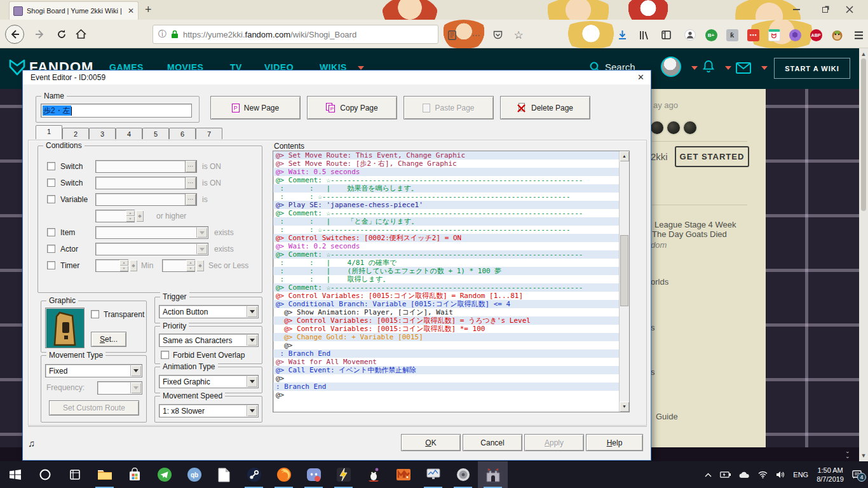  What do you see at coordinates (690, 35) in the screenshot?
I see `ext-profile-icon` at bounding box center [690, 35].